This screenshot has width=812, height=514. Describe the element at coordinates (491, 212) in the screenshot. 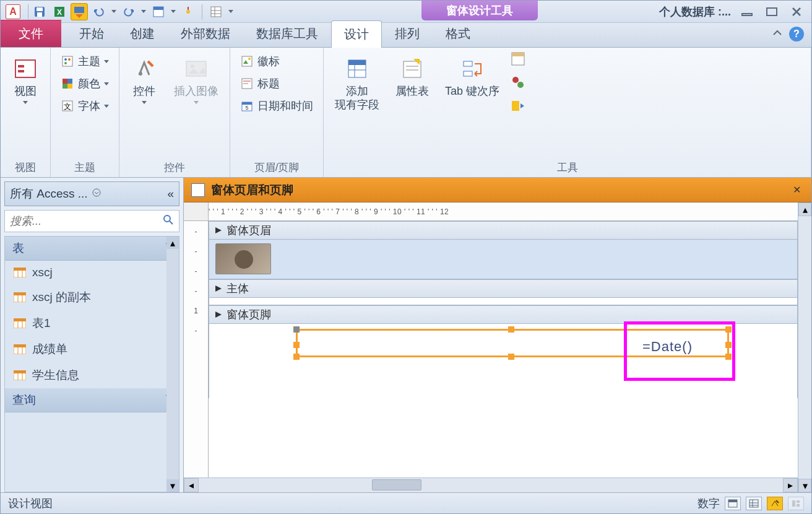

I see `horizontal-ruler: ' ' ' 1 ' ' ' 2 ' ' ' 3 ' ' ' 4 ' ' ' 5 …` at that location.